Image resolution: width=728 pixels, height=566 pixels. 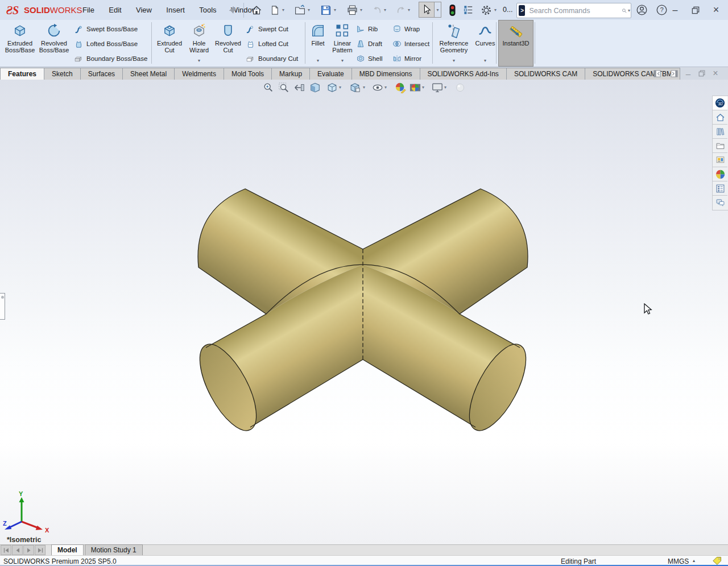 I want to click on tab-weldments: Weldments, so click(x=199, y=74).